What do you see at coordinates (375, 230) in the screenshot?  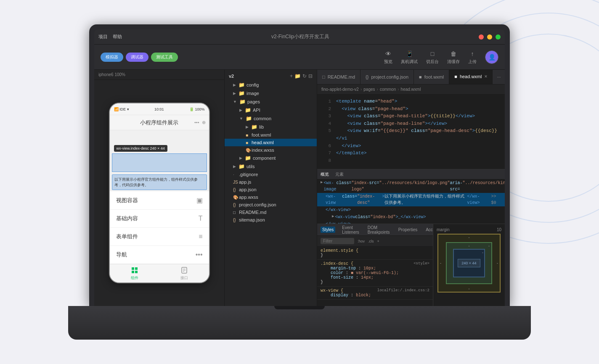 I see `styles-toolbar: Styles Event Listeners DOM Breakpoints P…` at bounding box center [375, 230].